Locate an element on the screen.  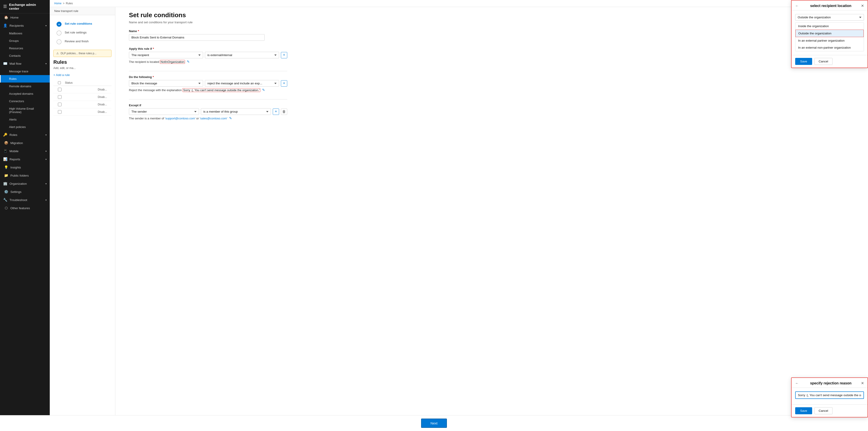
sidebar-label-connectors: Connectors is located at coordinates (17, 101).